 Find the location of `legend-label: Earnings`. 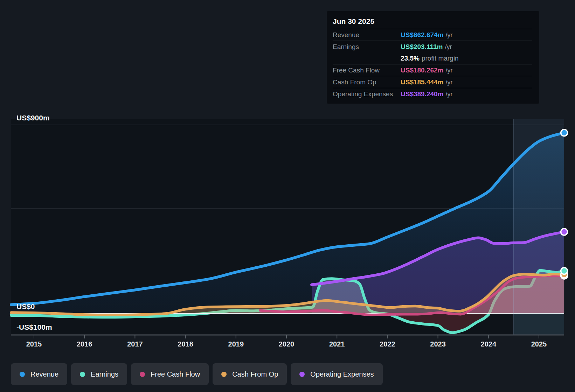

legend-label: Earnings is located at coordinates (104, 374).